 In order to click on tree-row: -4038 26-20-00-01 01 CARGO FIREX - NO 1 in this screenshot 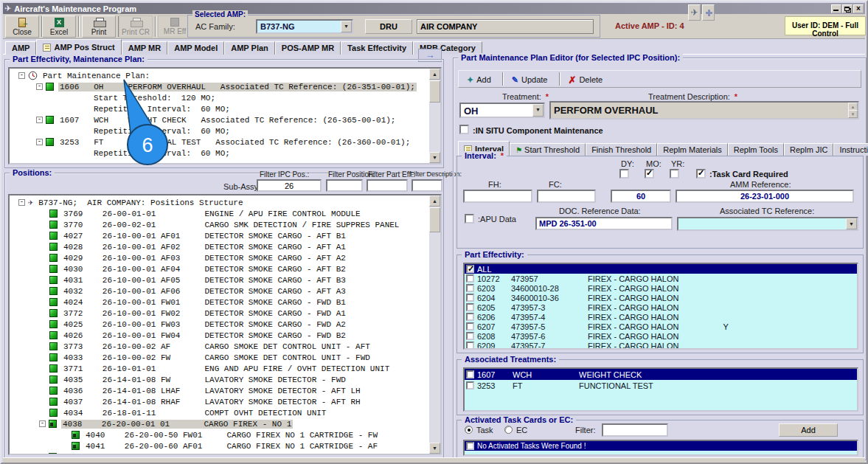, I will do `click(225, 423)`.